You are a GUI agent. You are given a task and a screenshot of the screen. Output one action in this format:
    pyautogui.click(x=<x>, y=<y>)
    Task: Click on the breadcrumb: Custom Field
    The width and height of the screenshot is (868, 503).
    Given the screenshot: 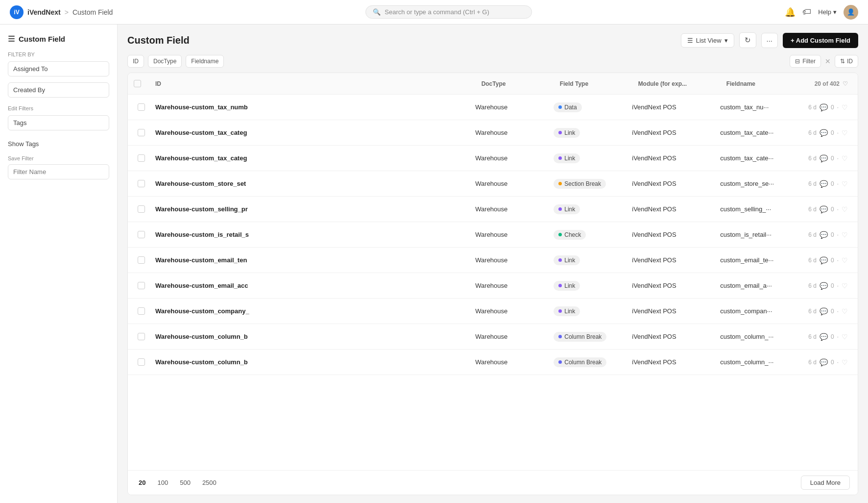 What is the action you would take?
    pyautogui.click(x=93, y=12)
    